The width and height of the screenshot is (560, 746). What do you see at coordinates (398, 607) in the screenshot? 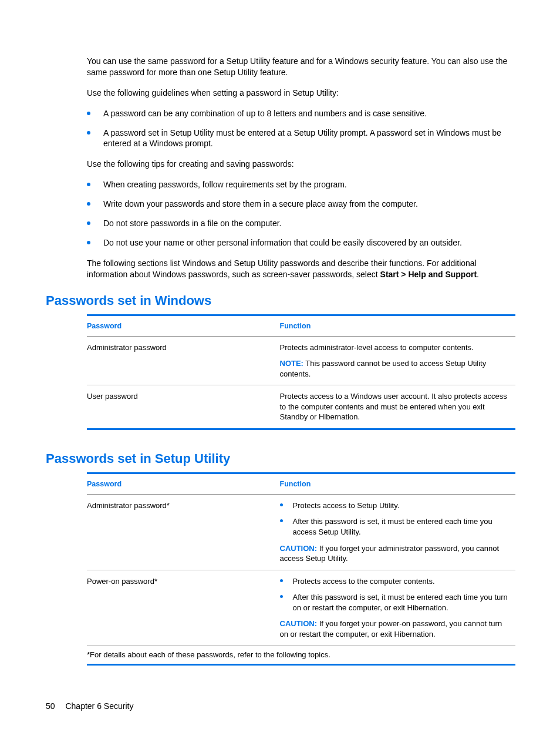
I see `password-function: Protects access to the computer contents…` at bounding box center [398, 607].